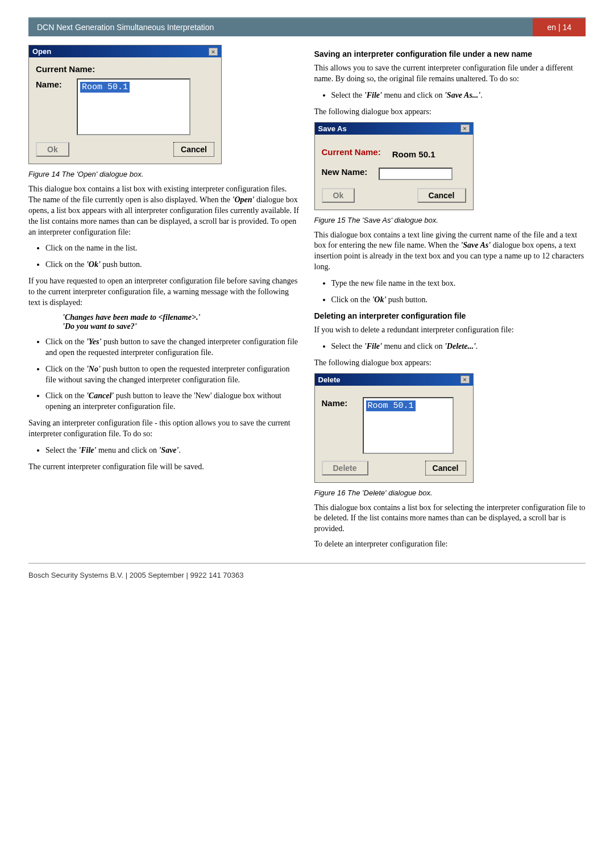  Describe the element at coordinates (450, 74) in the screenshot. I see `paragraph: This allows you to save the current inte…` at that location.